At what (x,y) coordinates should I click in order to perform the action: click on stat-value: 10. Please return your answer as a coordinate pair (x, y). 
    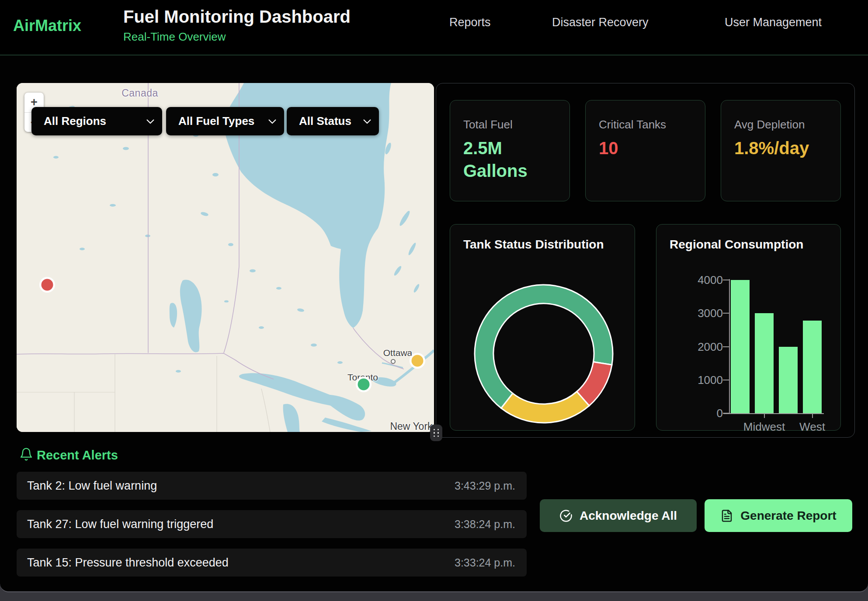
    Looking at the image, I should click on (646, 148).